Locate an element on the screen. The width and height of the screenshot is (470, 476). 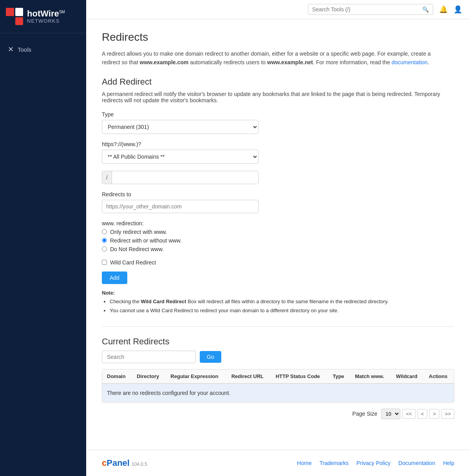
no-redirects-message: There are no redirects configured for yo… is located at coordinates (278, 393).